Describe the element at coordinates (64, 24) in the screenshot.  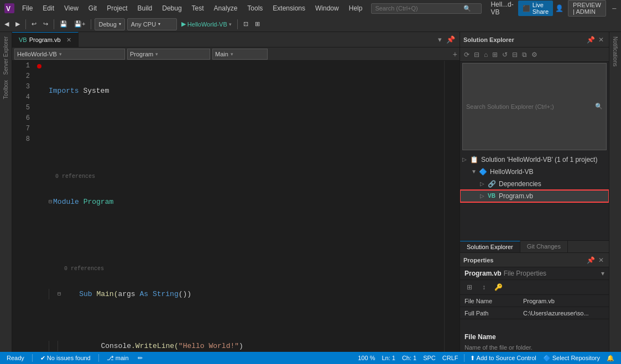
I see `save-btn: 💾` at that location.